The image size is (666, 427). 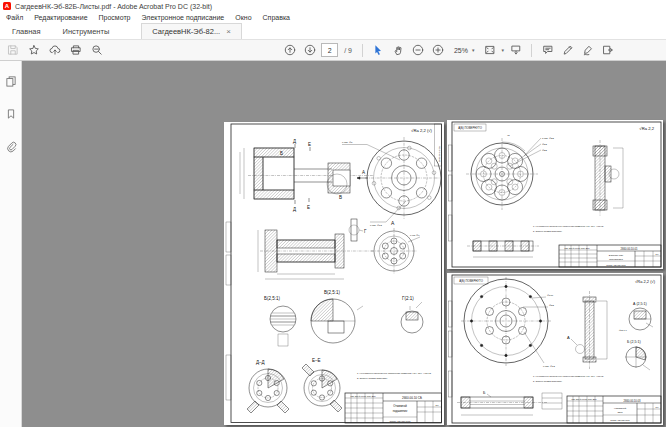 What do you see at coordinates (340, 198) in the screenshot?
I see `mark-v-label: В` at bounding box center [340, 198].